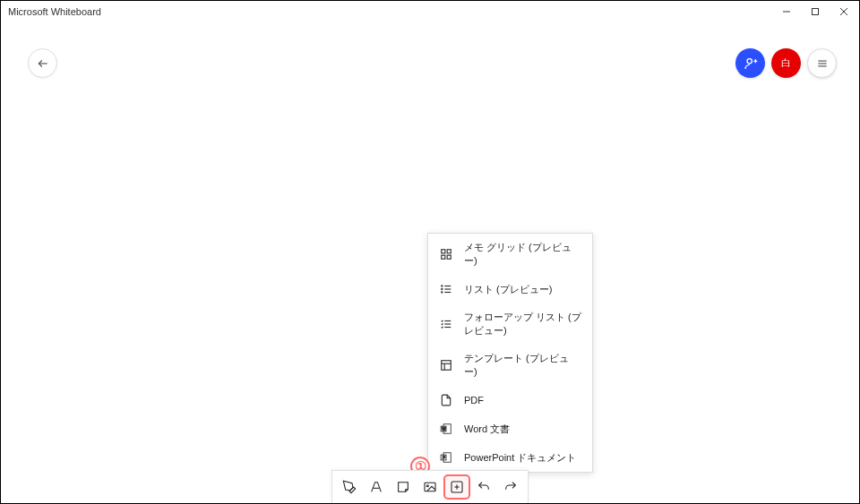 This screenshot has height=504, width=860. Describe the element at coordinates (484, 487) in the screenshot. I see `undo-button` at that location.